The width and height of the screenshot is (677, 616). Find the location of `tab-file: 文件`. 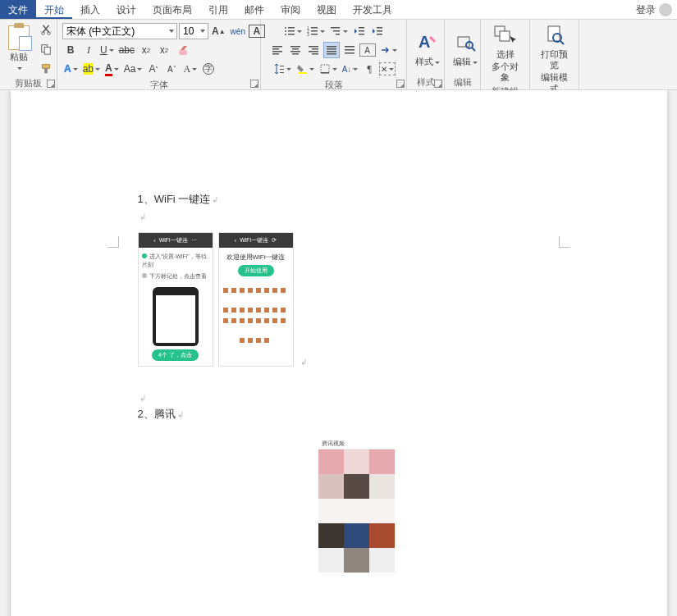

tab-file: 文件 is located at coordinates (18, 10).